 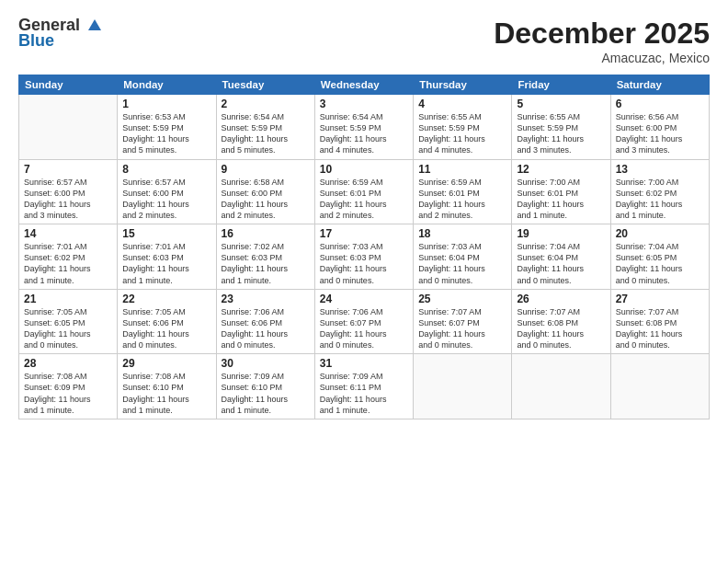 What do you see at coordinates (660, 258) in the screenshot?
I see `table-row: 20Sunrise: 7:04 AMSunset: 6:05 PMDayligh…` at bounding box center [660, 258].